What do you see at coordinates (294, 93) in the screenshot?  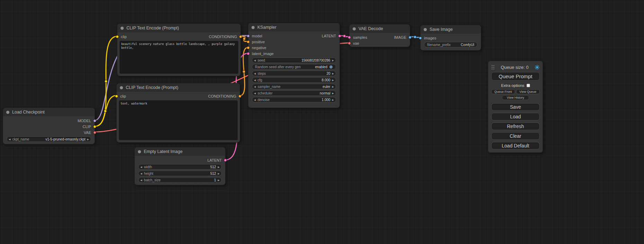 I see `widget-scheduler: ◀ scheduler normal ▶` at bounding box center [294, 93].